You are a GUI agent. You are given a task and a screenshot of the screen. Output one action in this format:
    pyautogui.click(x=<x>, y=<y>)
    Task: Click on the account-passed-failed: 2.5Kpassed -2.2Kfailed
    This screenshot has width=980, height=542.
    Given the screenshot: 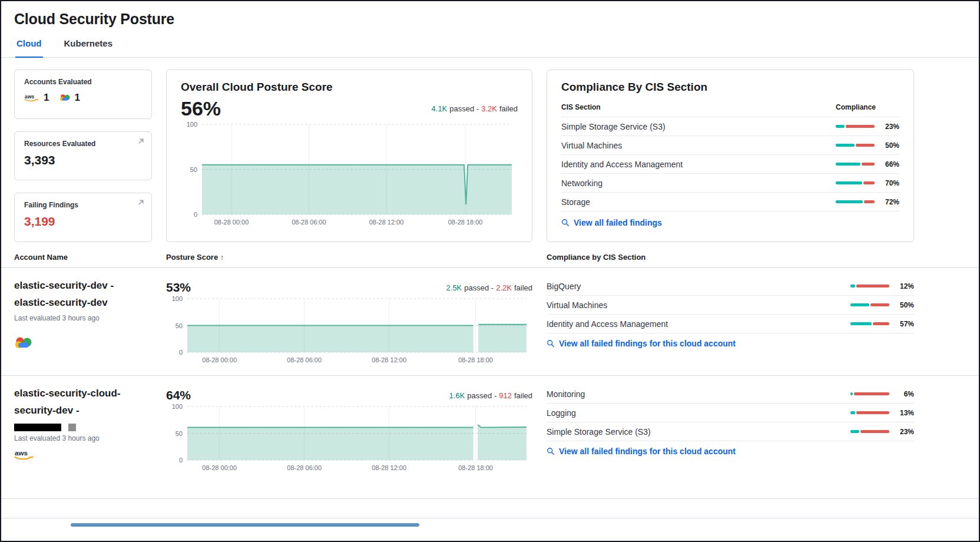 What is the action you would take?
    pyautogui.click(x=489, y=287)
    